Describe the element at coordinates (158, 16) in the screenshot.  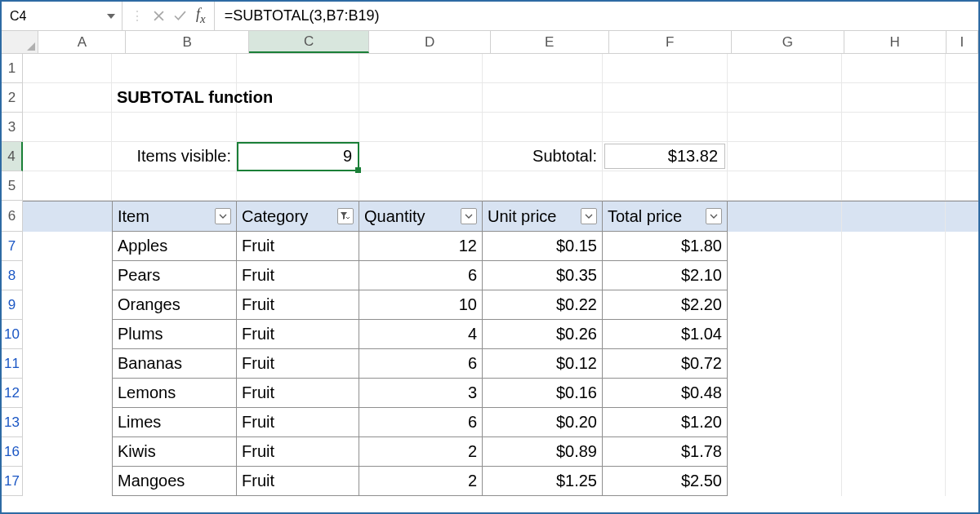
I see `cancel-formula-icon` at that location.